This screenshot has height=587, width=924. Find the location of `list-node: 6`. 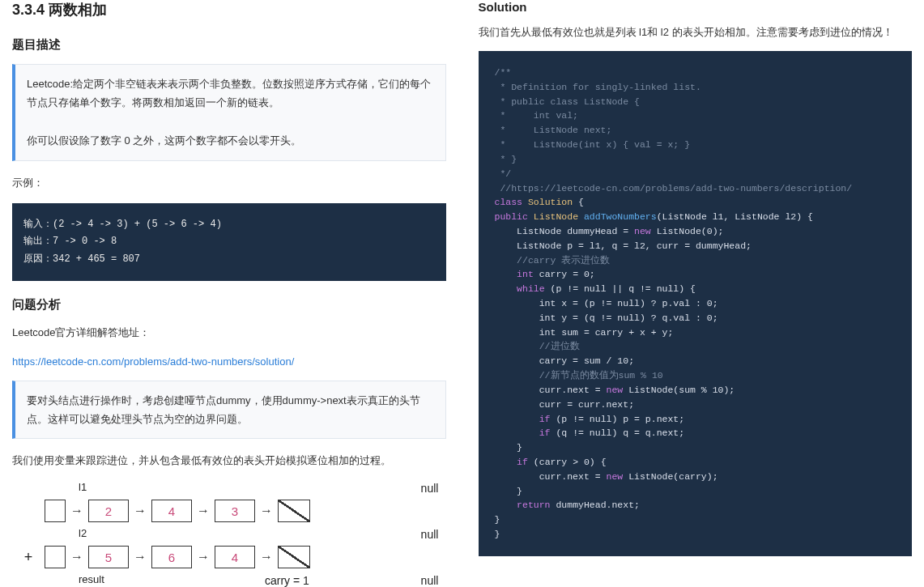

list-node: 6 is located at coordinates (172, 557).